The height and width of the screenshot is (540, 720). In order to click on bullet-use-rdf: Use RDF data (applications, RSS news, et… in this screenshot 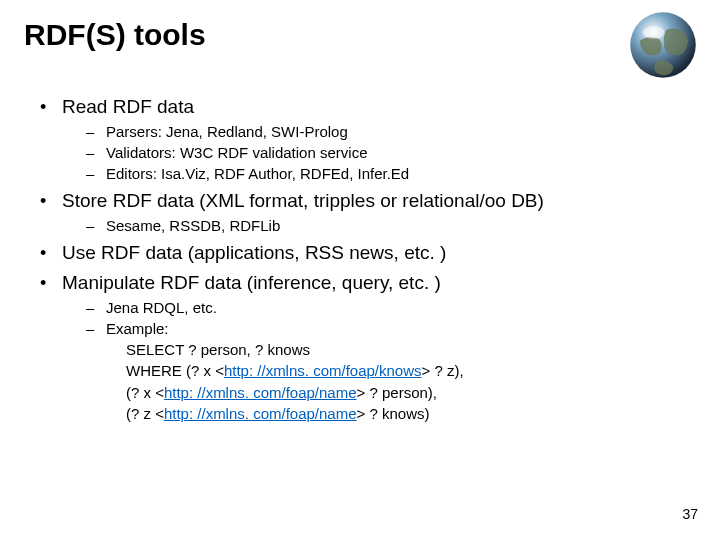, I will do `click(360, 253)`.